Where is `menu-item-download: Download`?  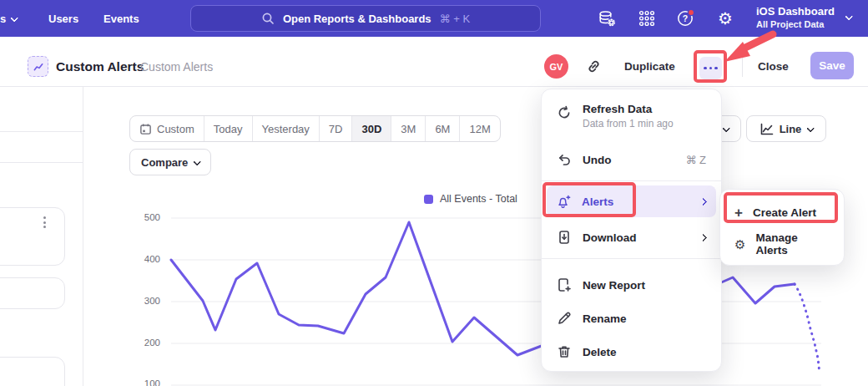 menu-item-download: Download is located at coordinates (631, 237).